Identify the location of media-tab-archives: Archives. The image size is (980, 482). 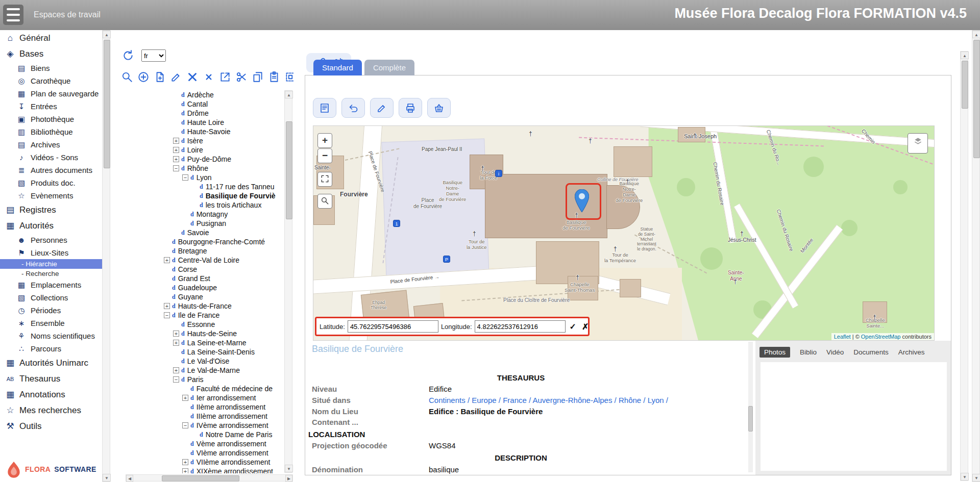
(912, 352).